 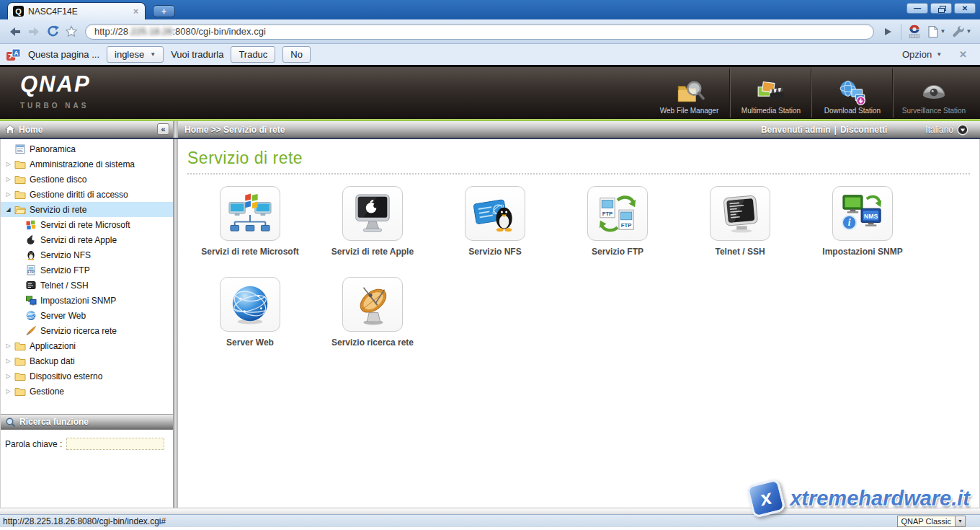 What do you see at coordinates (86, 422) in the screenshot?
I see `search-panel-header: Ricerca funzione` at bounding box center [86, 422].